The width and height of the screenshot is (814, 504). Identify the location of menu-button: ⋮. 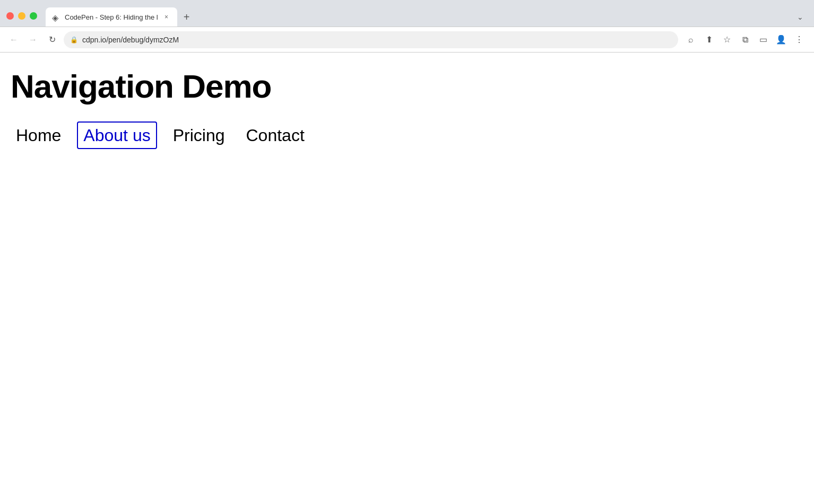
(799, 40).